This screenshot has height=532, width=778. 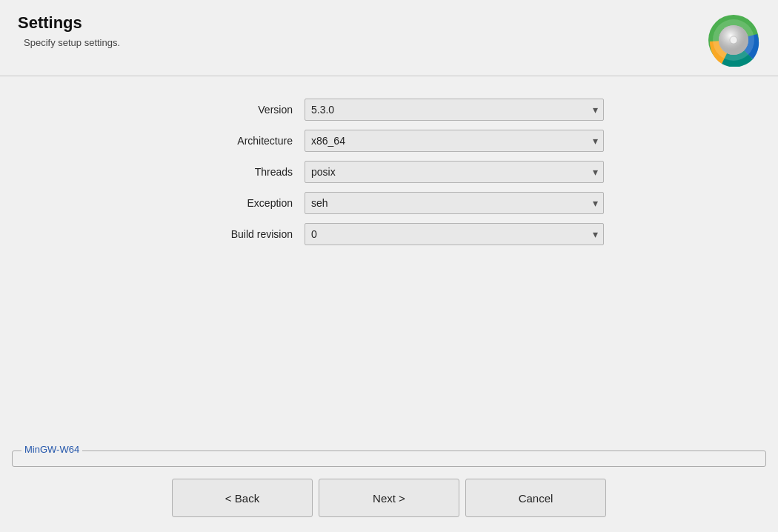 What do you see at coordinates (389, 141) in the screenshot?
I see `architecture-row: Architecture x86_64 i686` at bounding box center [389, 141].